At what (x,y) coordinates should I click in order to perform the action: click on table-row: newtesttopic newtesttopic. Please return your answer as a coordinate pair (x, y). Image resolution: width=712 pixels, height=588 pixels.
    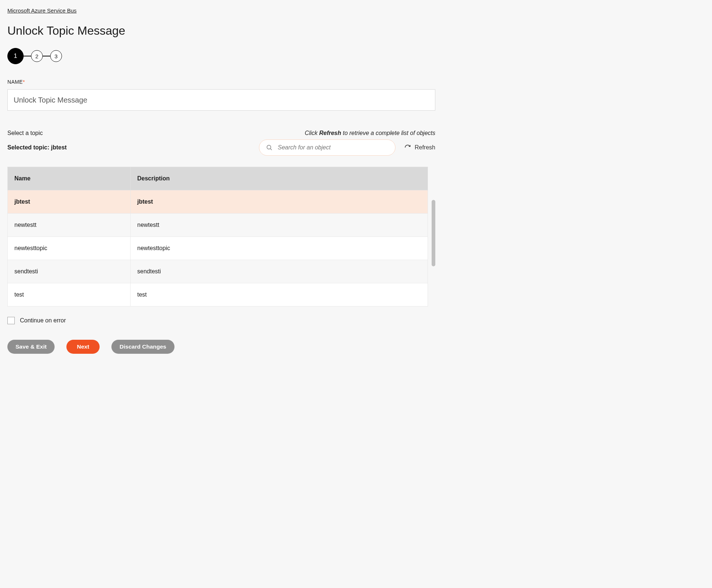
    Looking at the image, I should click on (218, 249).